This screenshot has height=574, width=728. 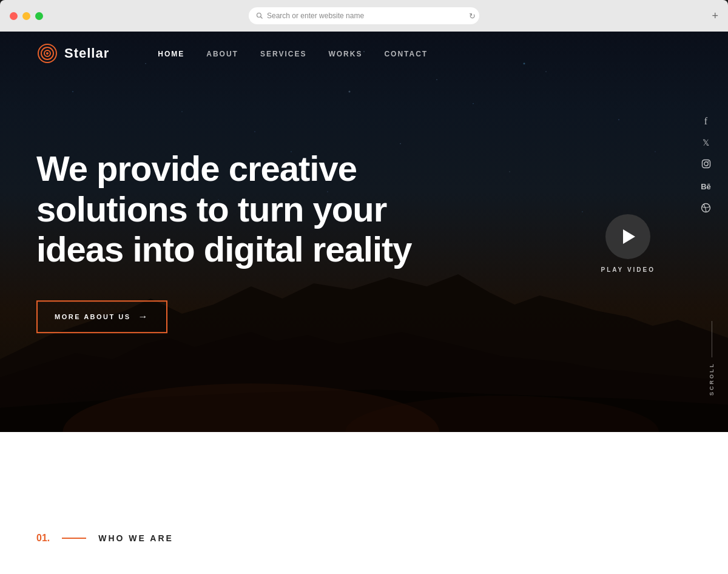 I want to click on nav-home: HOME, so click(x=171, y=54).